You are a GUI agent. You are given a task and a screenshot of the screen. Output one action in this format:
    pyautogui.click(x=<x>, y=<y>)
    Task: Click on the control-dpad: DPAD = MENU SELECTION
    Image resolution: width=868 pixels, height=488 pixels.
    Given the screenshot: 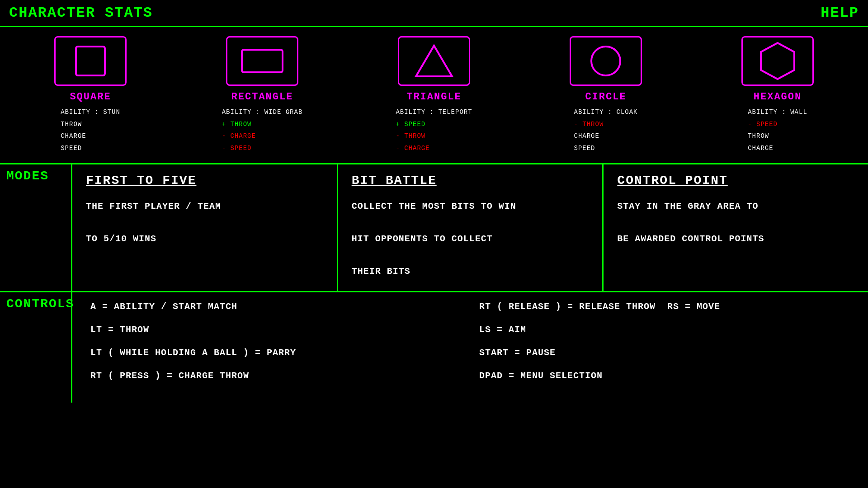 What is the action you would take?
    pyautogui.click(x=665, y=376)
    